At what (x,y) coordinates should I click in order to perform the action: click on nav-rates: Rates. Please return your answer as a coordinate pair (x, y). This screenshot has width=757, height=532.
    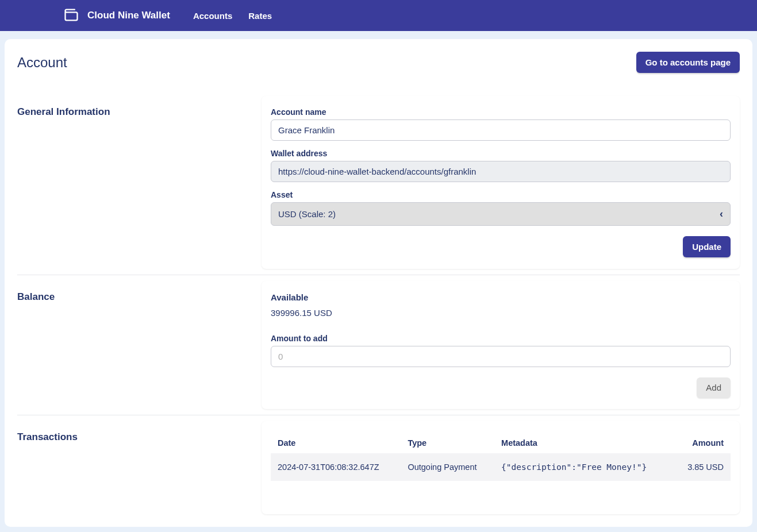
    Looking at the image, I should click on (260, 16).